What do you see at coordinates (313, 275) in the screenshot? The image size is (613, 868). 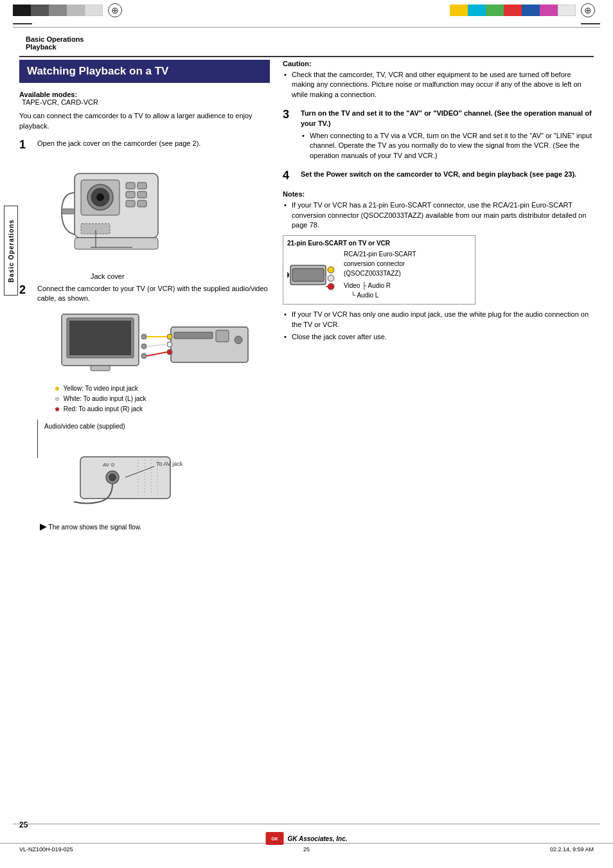 I see `scart-svg` at bounding box center [313, 275].